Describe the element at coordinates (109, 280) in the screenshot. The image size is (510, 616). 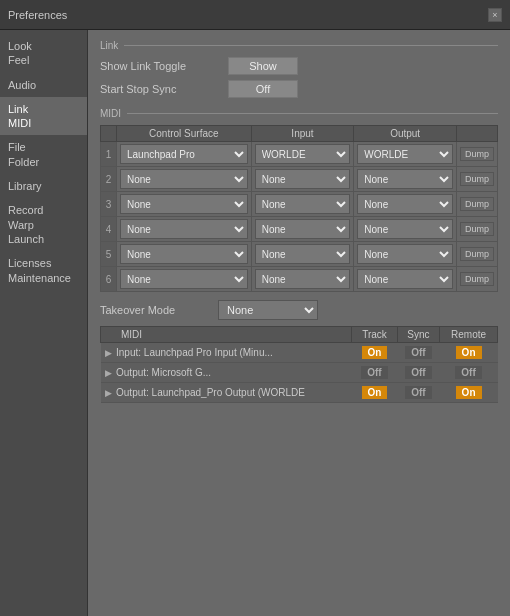
I see `midi-row-num: 6` at that location.